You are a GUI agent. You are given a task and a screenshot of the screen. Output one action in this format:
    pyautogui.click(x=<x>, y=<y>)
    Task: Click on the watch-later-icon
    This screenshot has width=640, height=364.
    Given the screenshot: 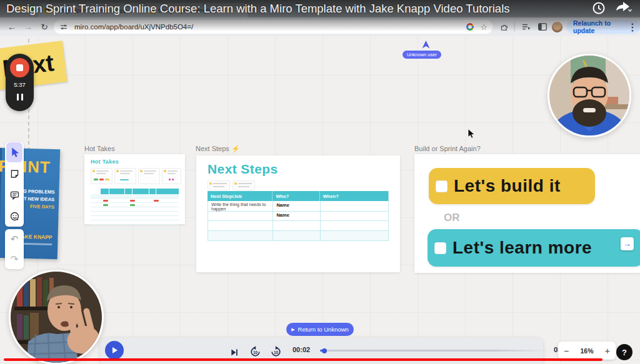 What is the action you would take?
    pyautogui.click(x=599, y=9)
    